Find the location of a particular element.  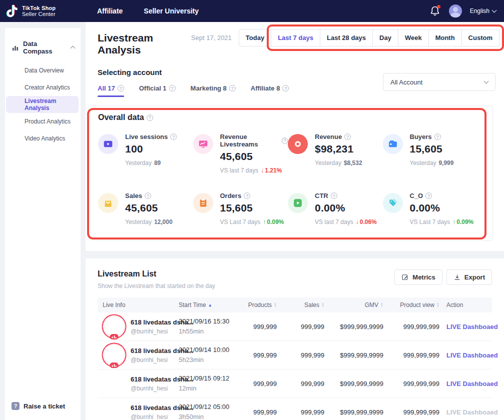

shopping-bag-icon is located at coordinates (108, 203).